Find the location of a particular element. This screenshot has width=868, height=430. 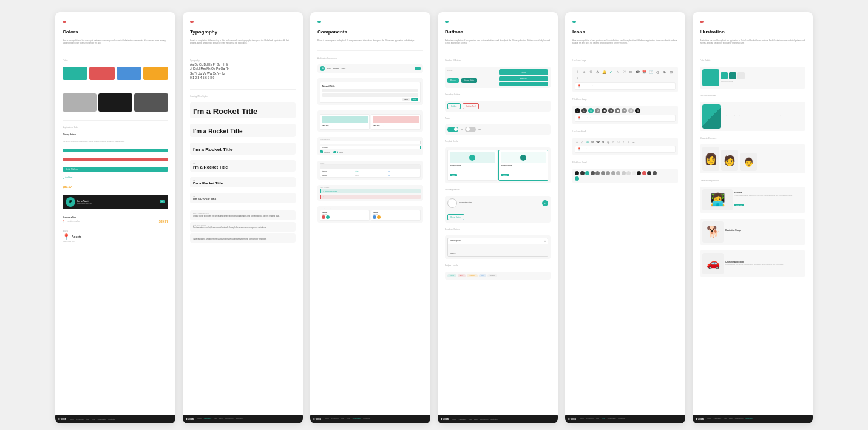

footer-link-colors: colors is located at coordinates (72, 420).